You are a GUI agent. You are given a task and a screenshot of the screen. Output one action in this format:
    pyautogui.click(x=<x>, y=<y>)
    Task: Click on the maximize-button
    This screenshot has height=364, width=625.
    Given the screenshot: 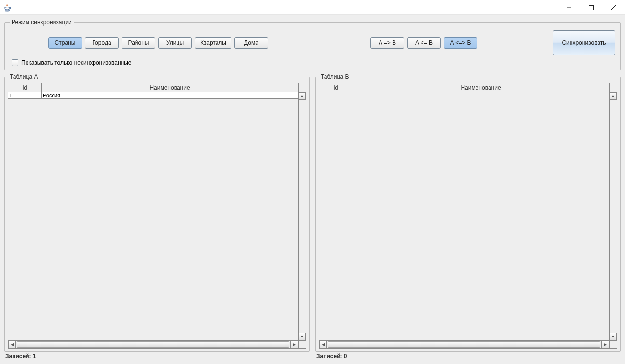 What is the action you would take?
    pyautogui.click(x=591, y=8)
    